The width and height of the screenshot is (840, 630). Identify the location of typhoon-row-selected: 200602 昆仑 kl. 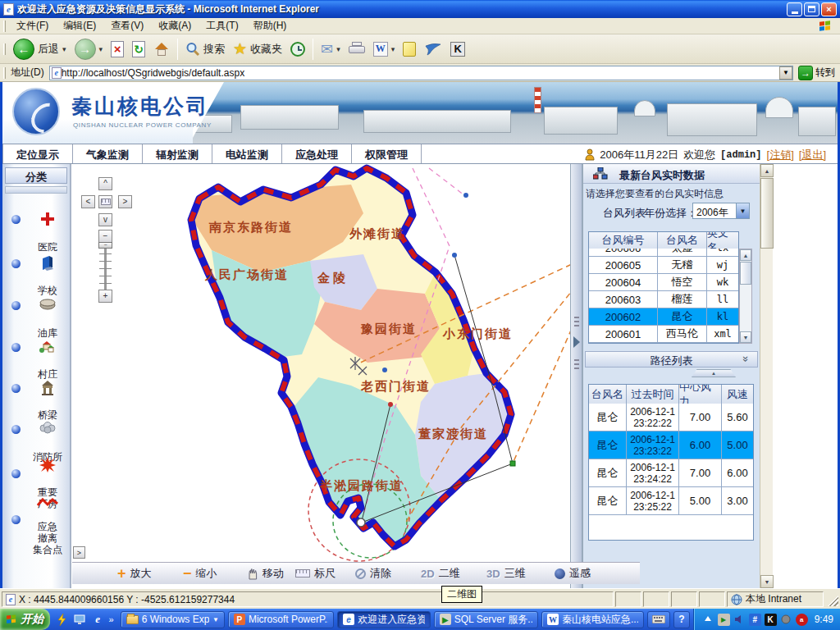
(664, 317).